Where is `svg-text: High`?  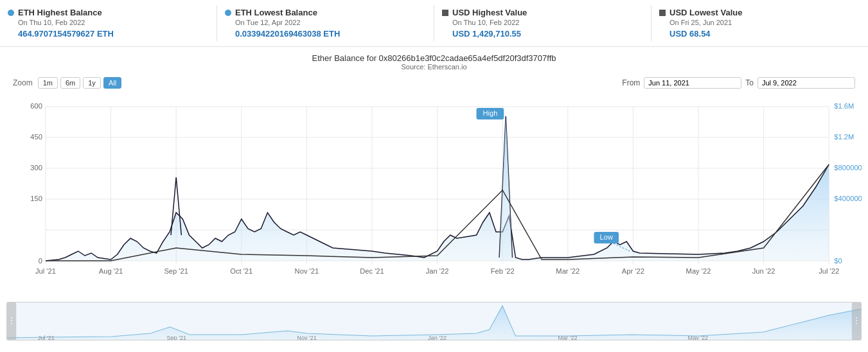 svg-text: High is located at coordinates (490, 113).